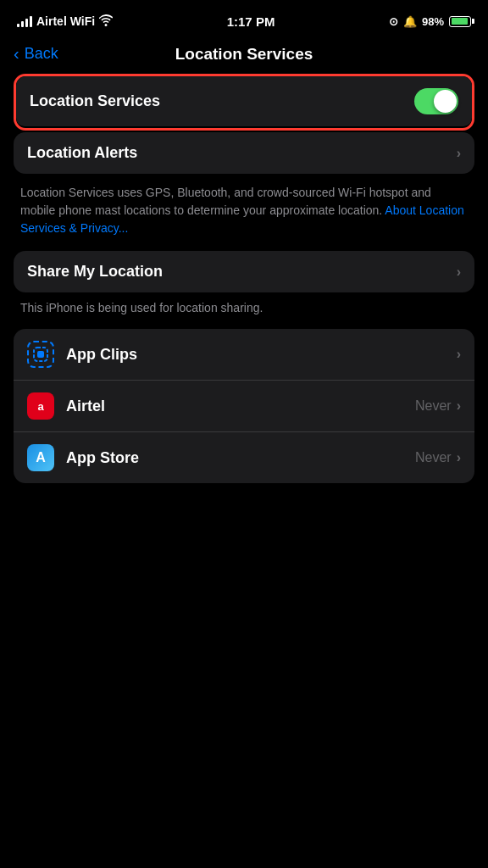  What do you see at coordinates (41, 458) in the screenshot?
I see `appstore-icon: A` at bounding box center [41, 458].